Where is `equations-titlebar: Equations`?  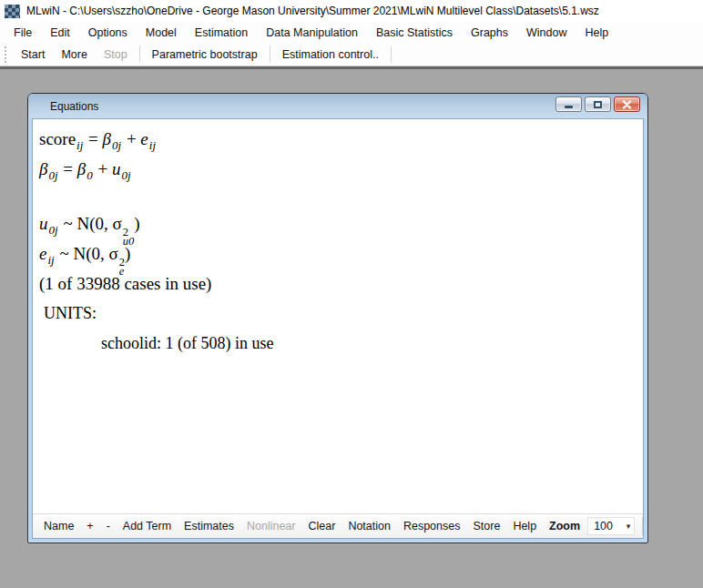 equations-titlebar: Equations is located at coordinates (338, 106).